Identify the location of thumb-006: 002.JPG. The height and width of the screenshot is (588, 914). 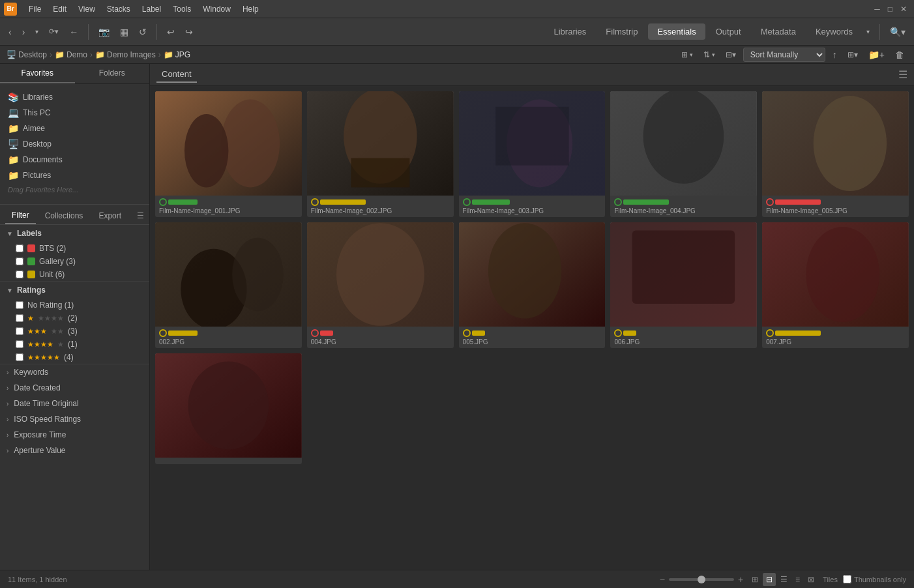
(228, 286).